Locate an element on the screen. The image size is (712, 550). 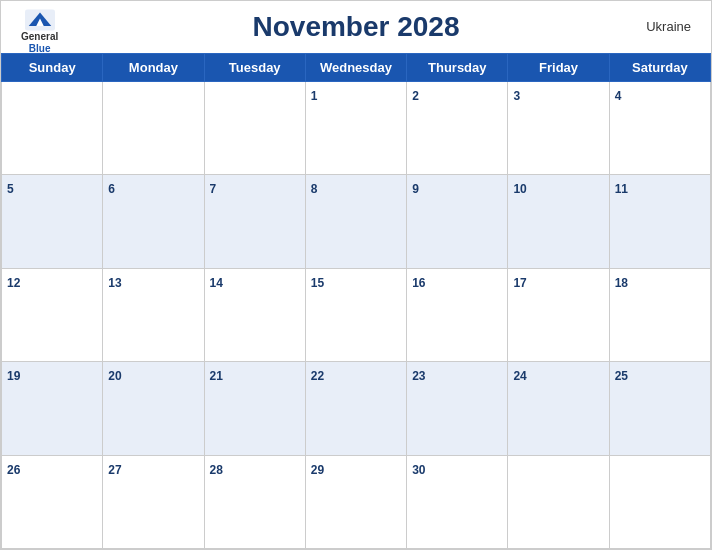
day-number: 16 is located at coordinates (418, 283).